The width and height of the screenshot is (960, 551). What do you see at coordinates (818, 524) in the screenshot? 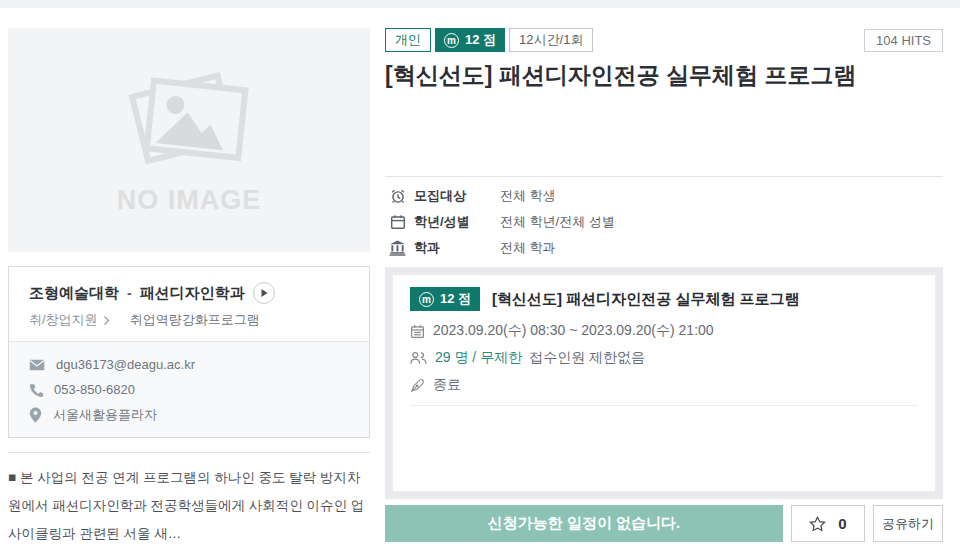
I see `star-icon` at bounding box center [818, 524].